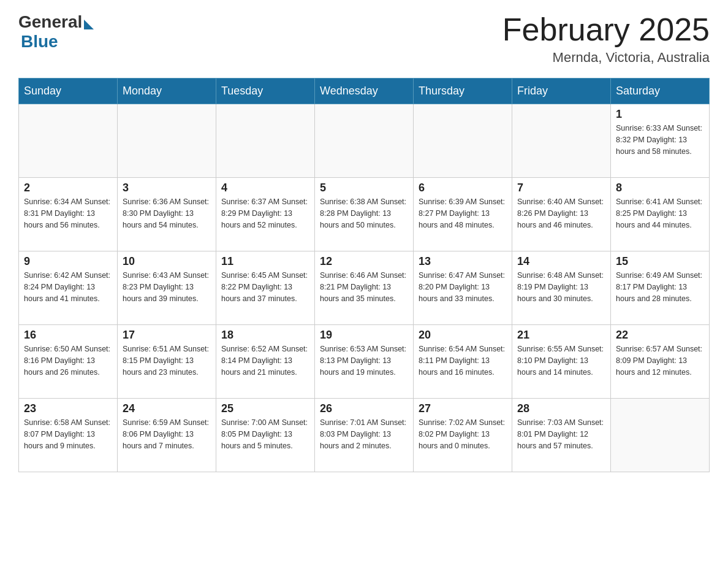  What do you see at coordinates (463, 434) in the screenshot?
I see `day-info: Sunrise: 7:02 AM Sunset: 8:02 PM Dayligh…` at bounding box center [463, 434].